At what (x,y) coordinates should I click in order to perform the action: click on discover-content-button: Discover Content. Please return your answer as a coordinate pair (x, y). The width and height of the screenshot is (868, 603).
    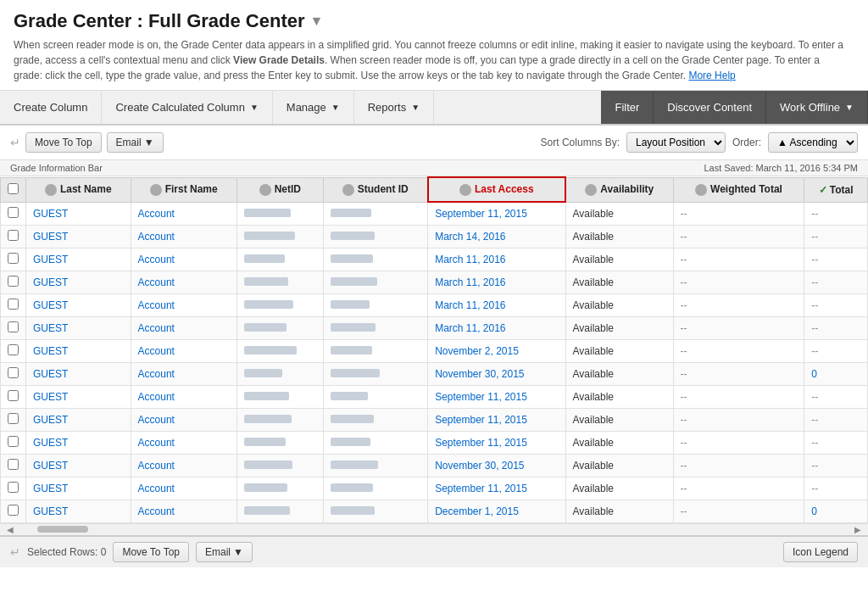
    Looking at the image, I should click on (710, 107).